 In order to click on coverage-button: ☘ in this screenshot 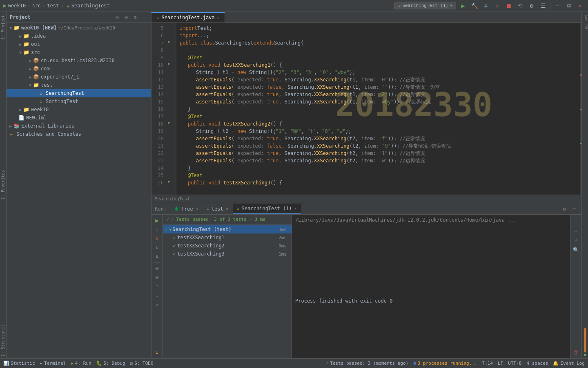, I will do `click(486, 6)`.